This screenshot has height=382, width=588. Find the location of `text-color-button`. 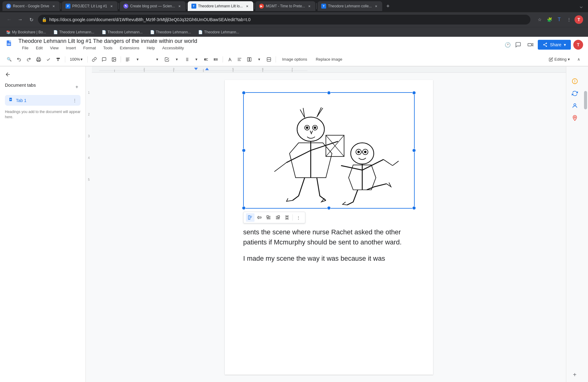

text-color-button is located at coordinates (230, 59).